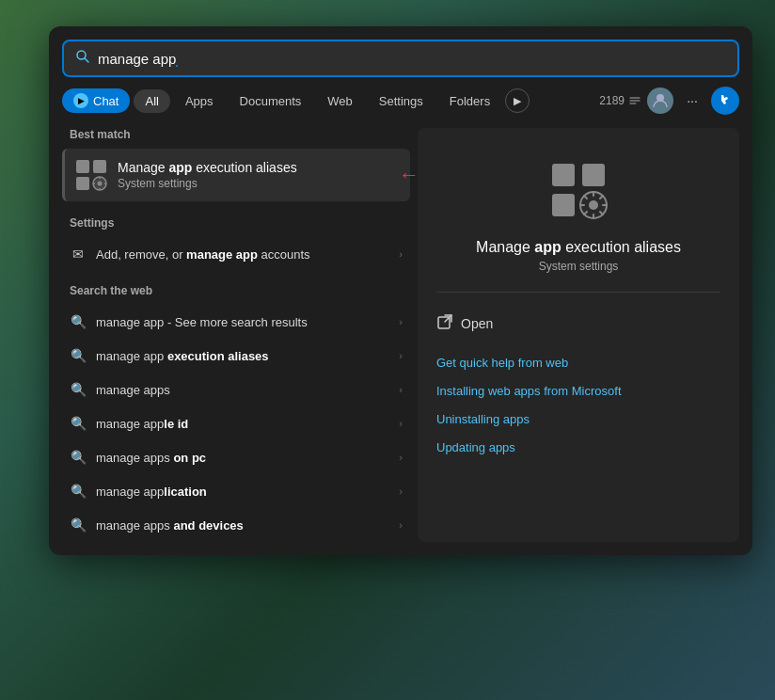 This screenshot has width=775, height=700. Describe the element at coordinates (412, 58) in the screenshot. I see `search-input-value: manage app` at that location.